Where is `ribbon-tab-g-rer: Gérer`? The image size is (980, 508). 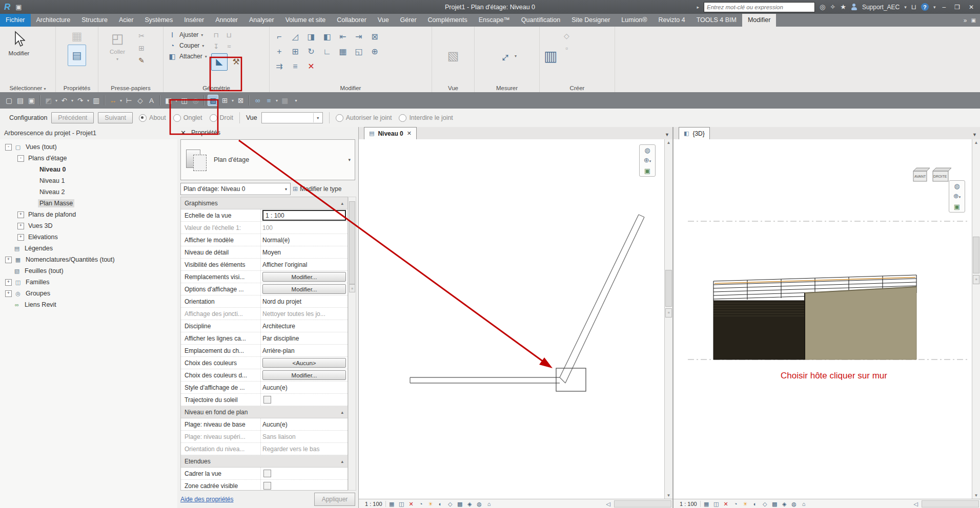 ribbon-tab-g-rer: Gérer is located at coordinates (409, 20).